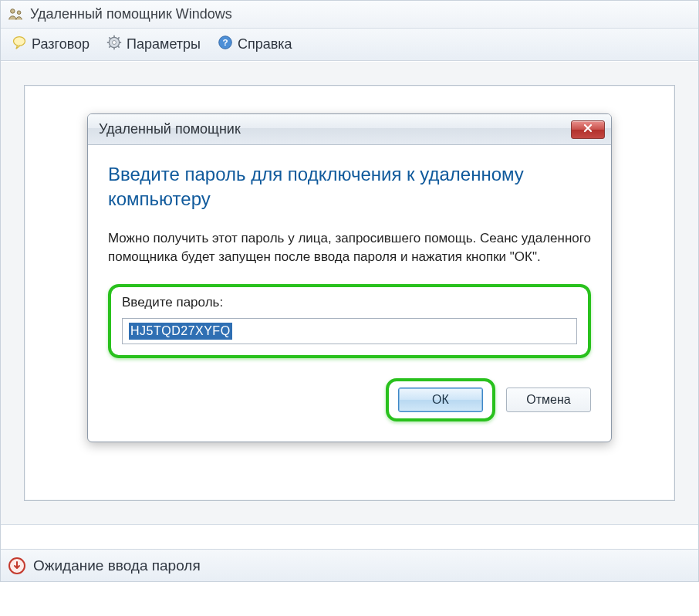 Image resolution: width=699 pixels, height=616 pixels. I want to click on gear-icon, so click(114, 45).